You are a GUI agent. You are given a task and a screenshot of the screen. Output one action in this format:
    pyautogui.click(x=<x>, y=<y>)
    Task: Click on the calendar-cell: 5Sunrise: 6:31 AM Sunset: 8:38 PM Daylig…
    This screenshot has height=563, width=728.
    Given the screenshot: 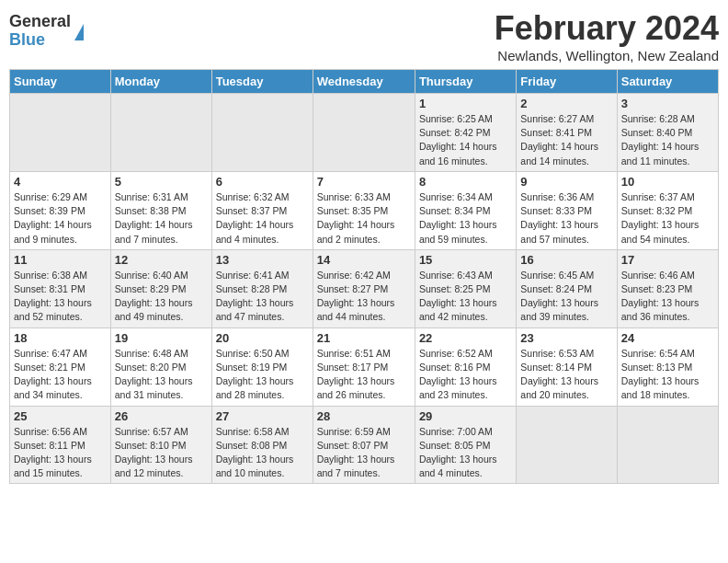 What is the action you would take?
    pyautogui.click(x=161, y=210)
    